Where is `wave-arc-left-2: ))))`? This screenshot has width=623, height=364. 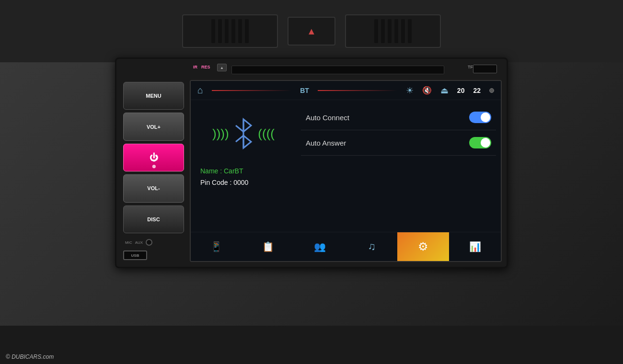
wave-arc-left-2: )))) is located at coordinates (220, 134).